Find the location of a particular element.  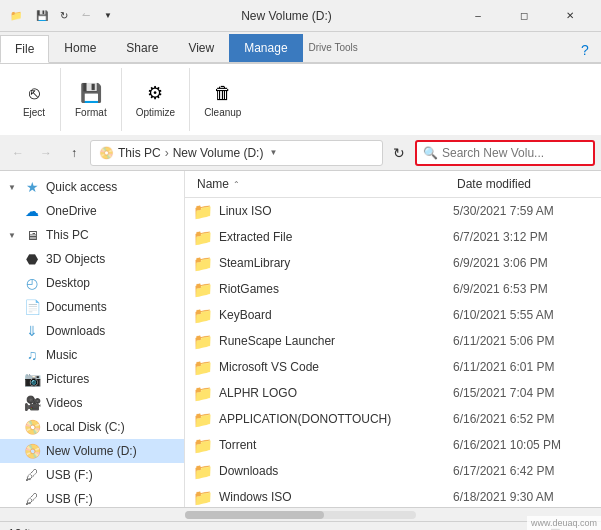

file-row: 📁APPLICATION(DONOTTOUCH)6/16/2021 6:52 P… is located at coordinates (393, 419).